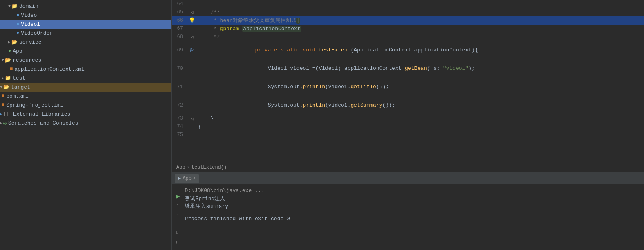  What do you see at coordinates (178, 197) in the screenshot?
I see `run-icon: ▶` at bounding box center [178, 197].